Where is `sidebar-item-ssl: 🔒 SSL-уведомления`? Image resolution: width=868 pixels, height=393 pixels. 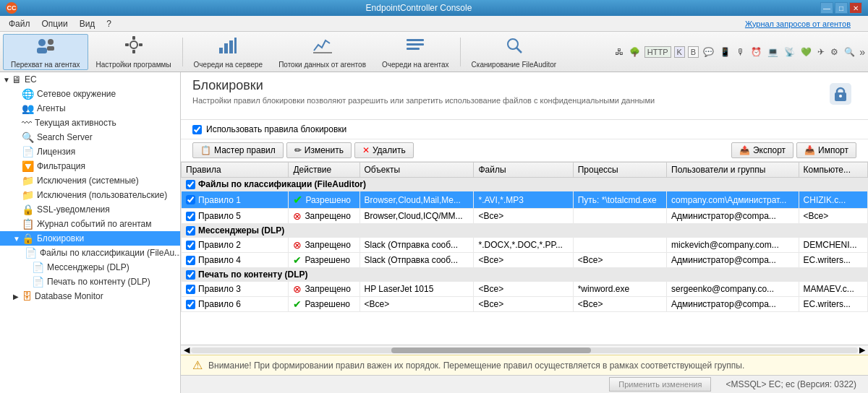
sidebar-item-ssl: 🔒 SSL-уведомления is located at coordinates (90, 210).